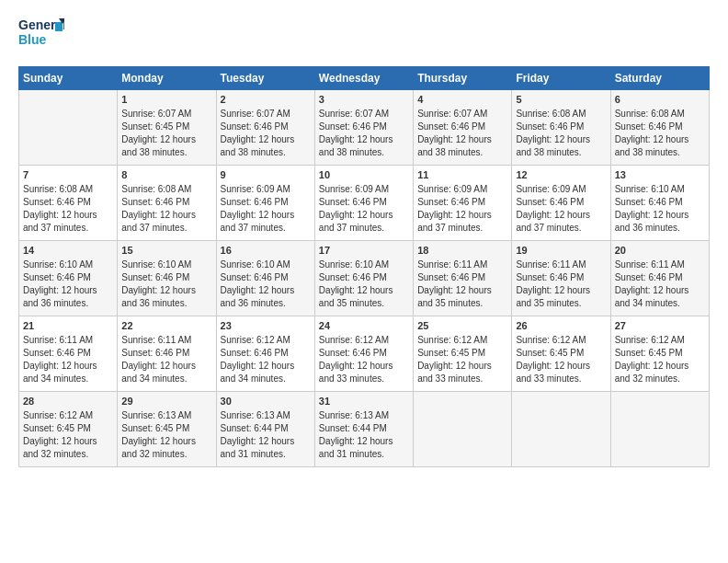 Image resolution: width=728 pixels, height=563 pixels. What do you see at coordinates (364, 401) in the screenshot?
I see `day-number: 31` at bounding box center [364, 401].